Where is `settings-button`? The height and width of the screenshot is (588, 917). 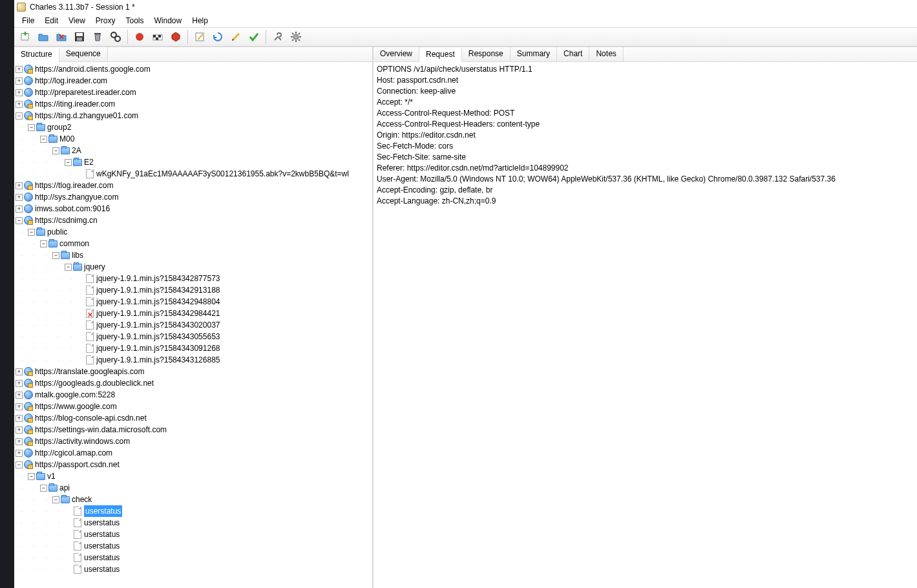
settings-button is located at coordinates (296, 37).